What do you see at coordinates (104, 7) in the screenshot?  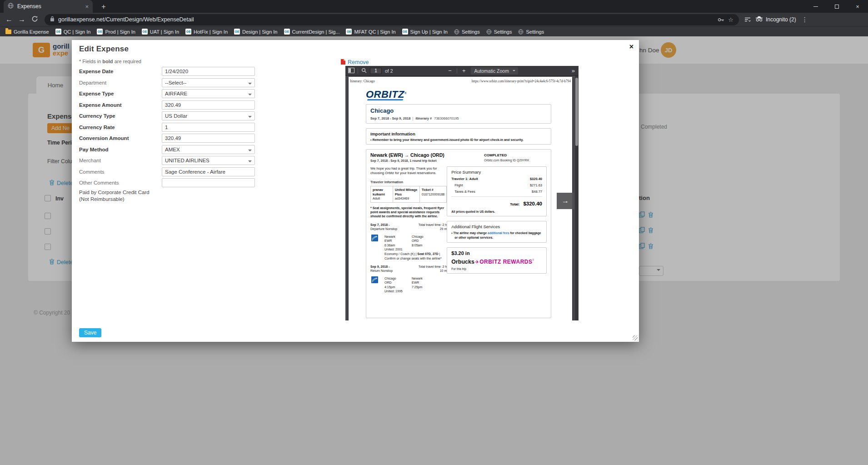 I see `new-tab-button: +` at bounding box center [104, 7].